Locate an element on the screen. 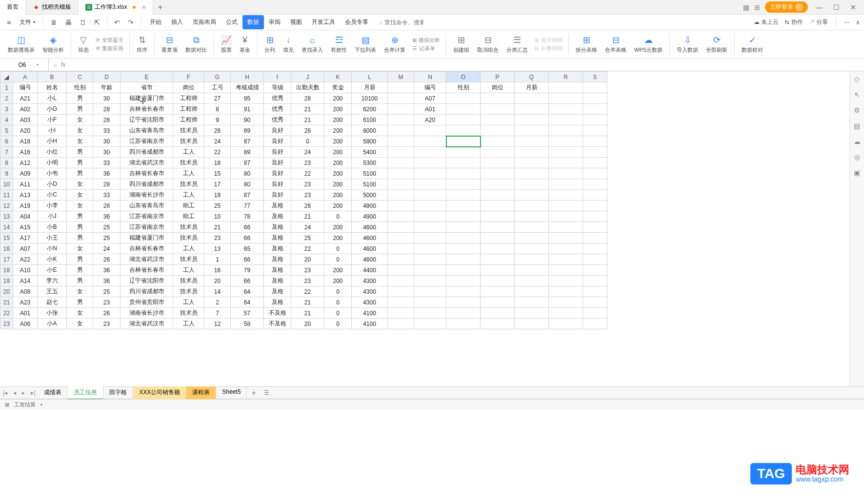 Image resolution: width=864 pixels, height=504 pixels. sheet-last-icon: ▸| is located at coordinates (33, 393).